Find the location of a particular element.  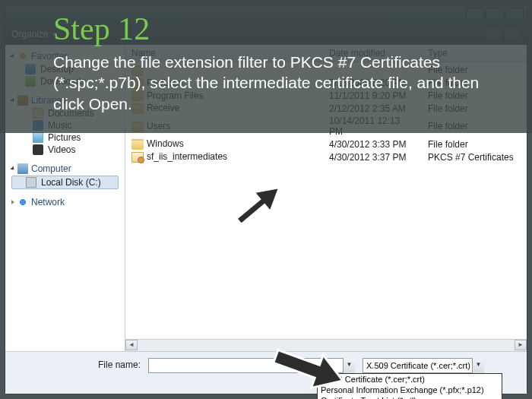

certificate-icon is located at coordinates (138, 157).